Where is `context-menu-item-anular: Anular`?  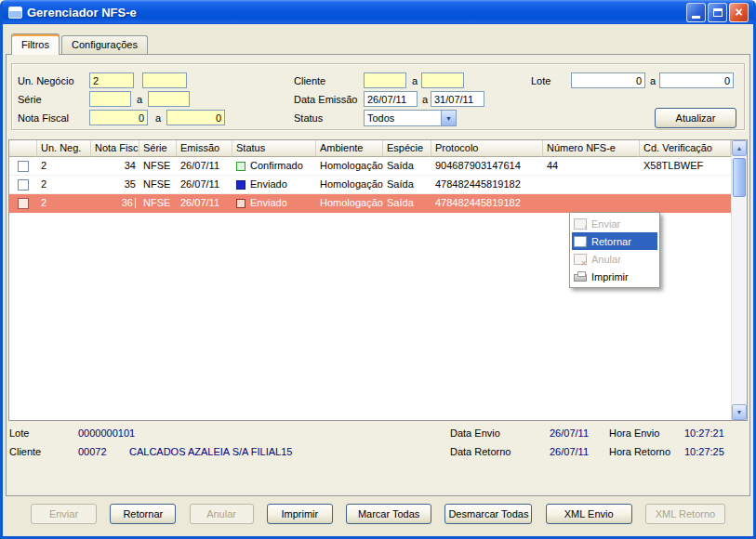
context-menu-item-anular: Anular is located at coordinates (615, 258).